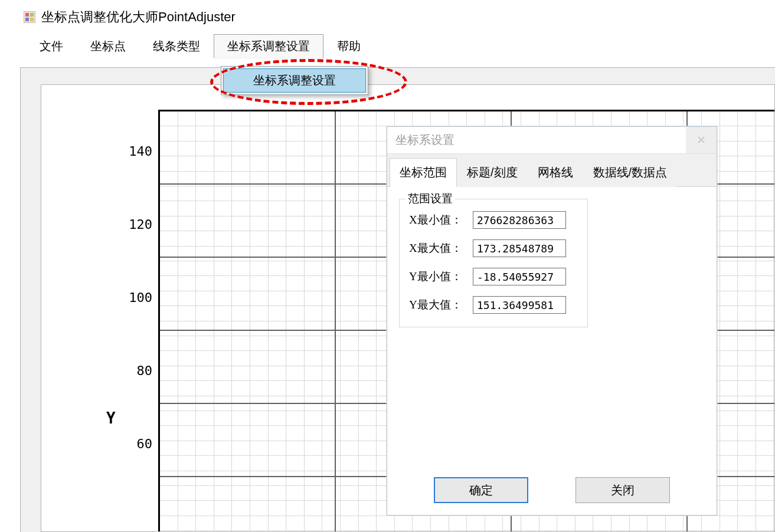 The image size is (775, 532). Describe the element at coordinates (269, 46) in the screenshot. I see `menu-coord-settings: 坐标系调整设置` at that location.